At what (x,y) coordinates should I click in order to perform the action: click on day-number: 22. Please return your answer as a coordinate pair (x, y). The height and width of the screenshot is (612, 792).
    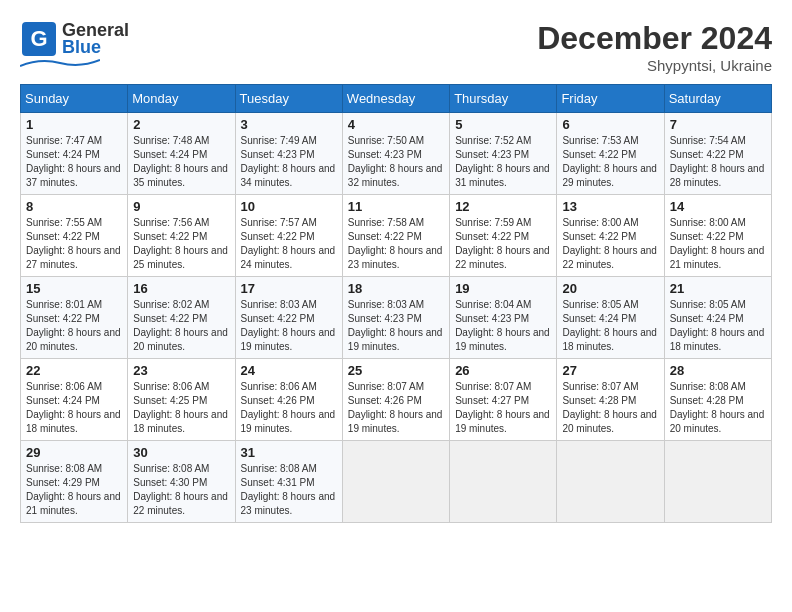
    Looking at the image, I should click on (74, 370).